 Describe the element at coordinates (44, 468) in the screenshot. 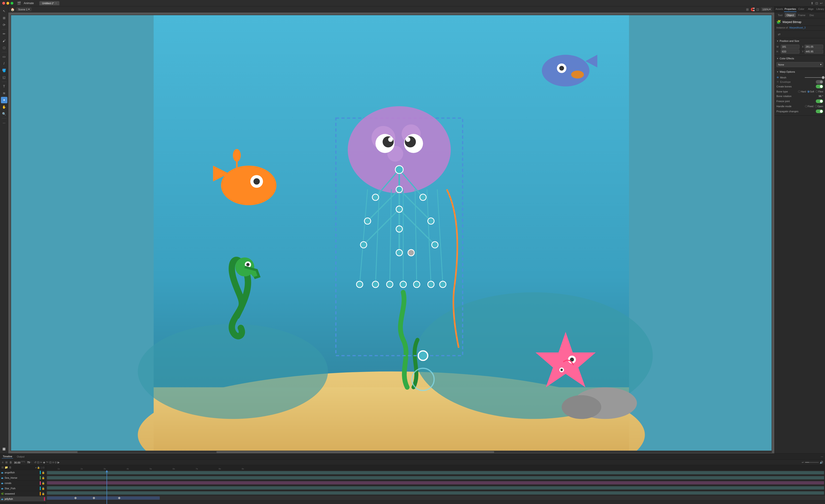

I see `all-overlay-icon: ⊡` at that location.